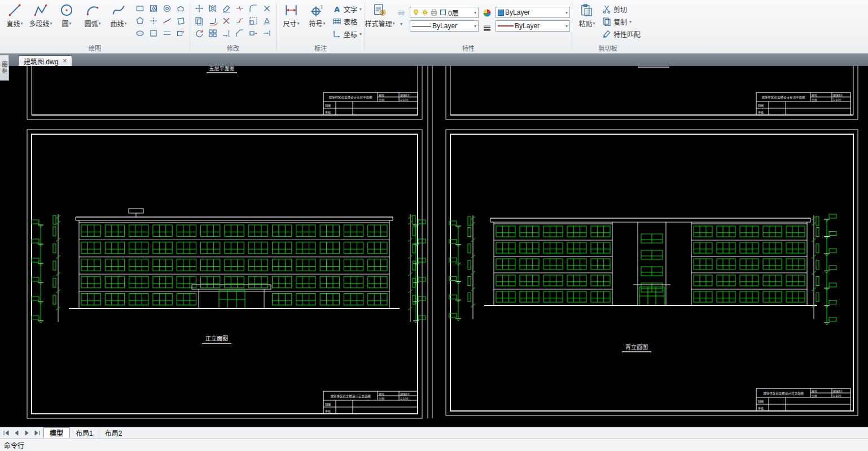 The image size is (868, 451). What do you see at coordinates (41, 61) in the screenshot?
I see `document-tab-title: 建筑图.dwg` at bounding box center [41, 61].